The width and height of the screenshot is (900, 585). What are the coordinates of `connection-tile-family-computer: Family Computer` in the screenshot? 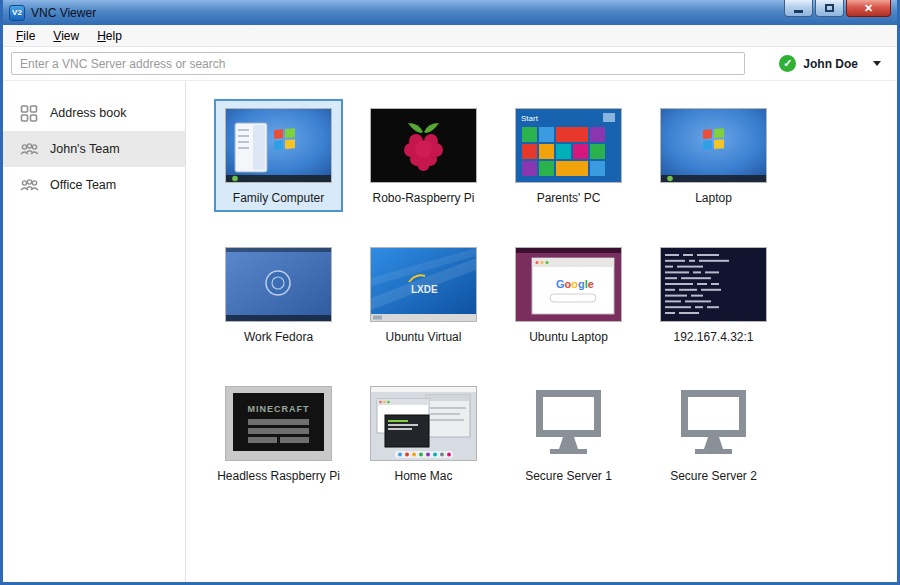 It's located at (278, 156).